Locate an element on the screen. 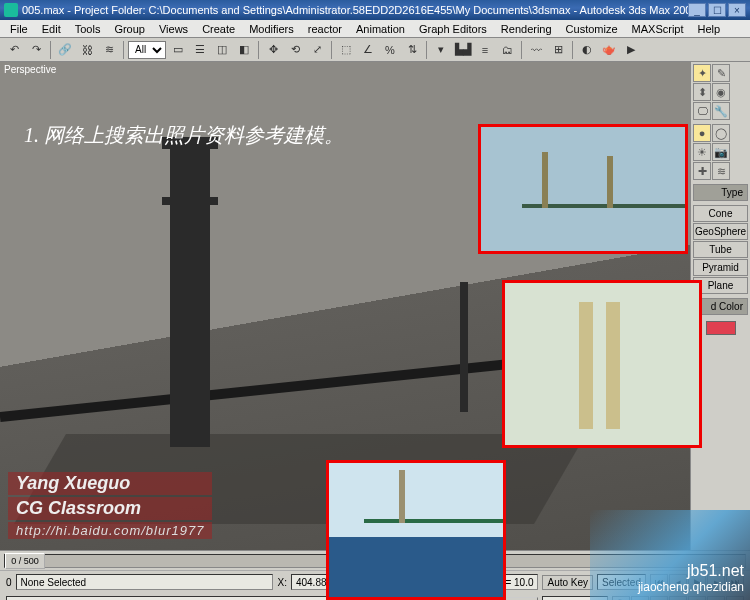  close-button: × is located at coordinates (737, 10).